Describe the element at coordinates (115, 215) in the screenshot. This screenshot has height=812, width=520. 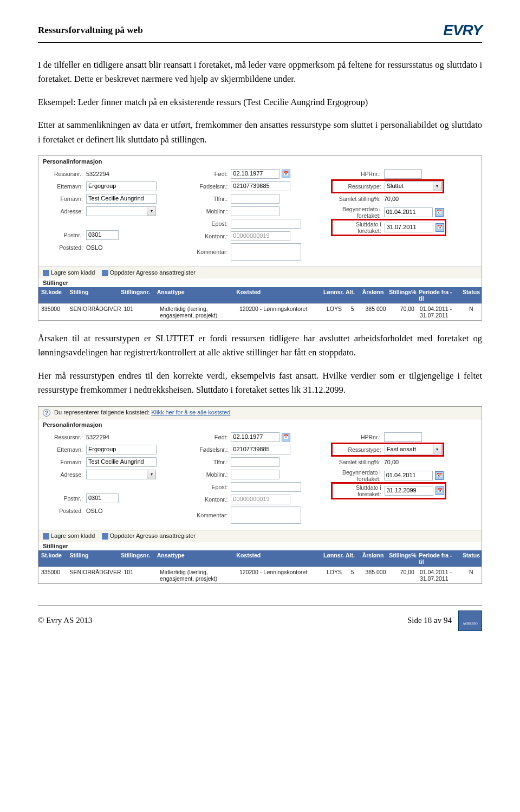
I see `form-col-1: Ressursnr.:5322294 Etternavn:Ergogroup F…` at that location.